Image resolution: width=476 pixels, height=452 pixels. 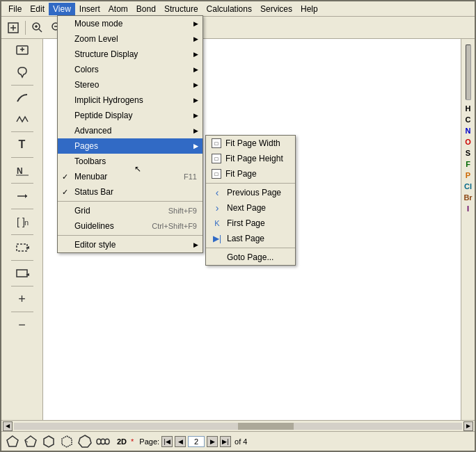 I want to click on page-input, so click(x=196, y=442).